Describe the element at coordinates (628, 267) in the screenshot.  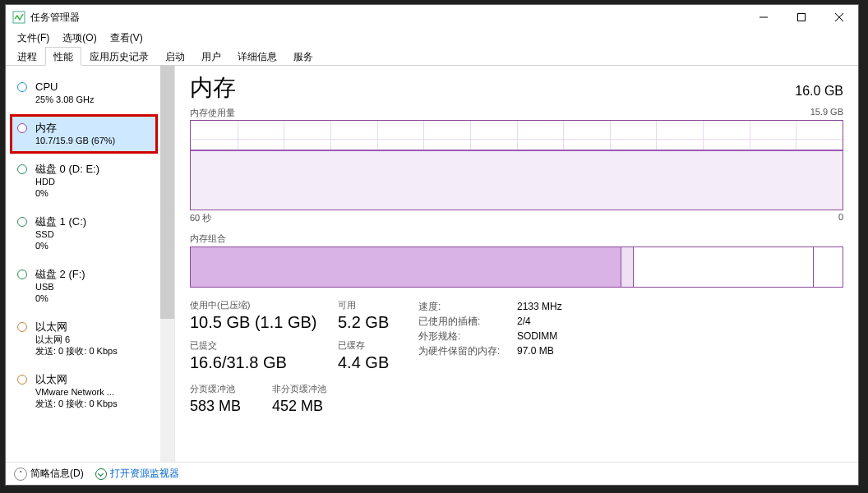
I see `composition-segment-modified` at that location.